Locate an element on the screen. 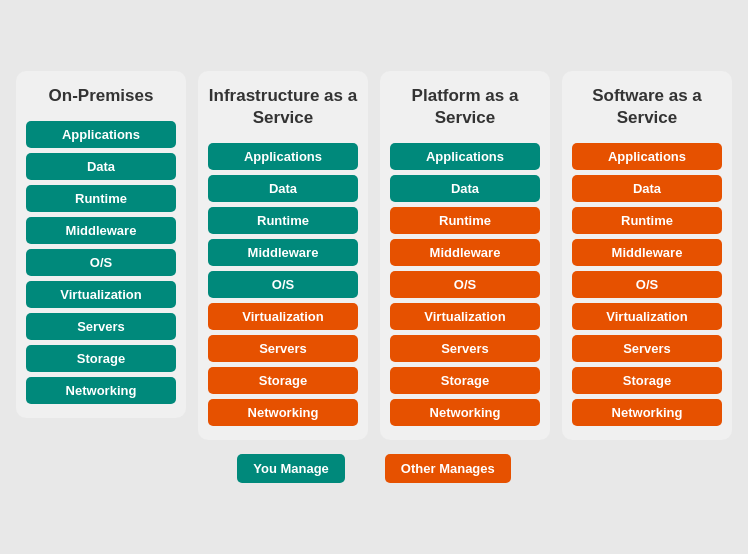 This screenshot has height=554, width=748. column-title-saas: Software as a Service is located at coordinates (647, 107).